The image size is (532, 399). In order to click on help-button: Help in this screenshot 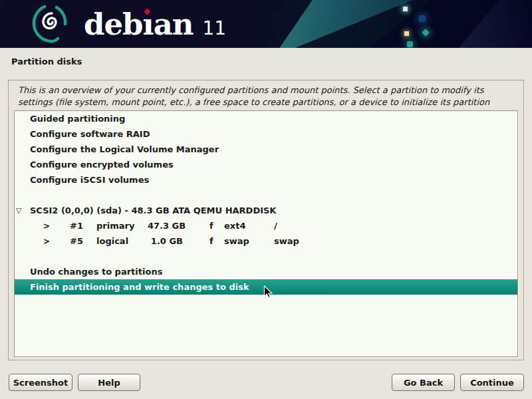, I will do `click(109, 382)`.